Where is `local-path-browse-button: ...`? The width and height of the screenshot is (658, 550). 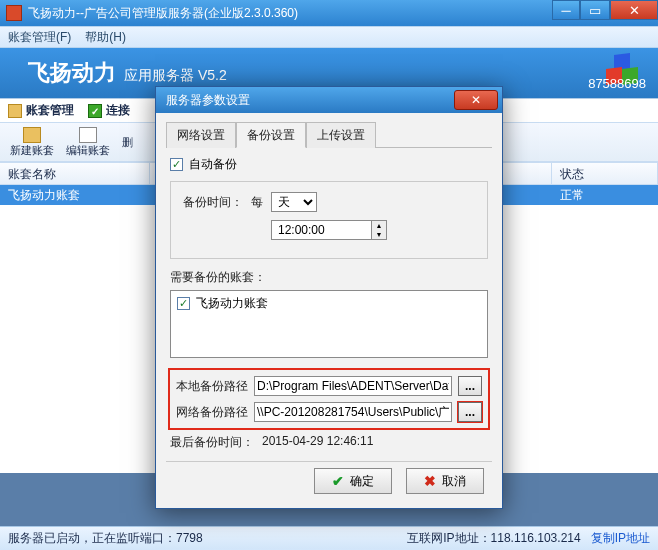
local-path-browse-button: ... is located at coordinates (470, 386).